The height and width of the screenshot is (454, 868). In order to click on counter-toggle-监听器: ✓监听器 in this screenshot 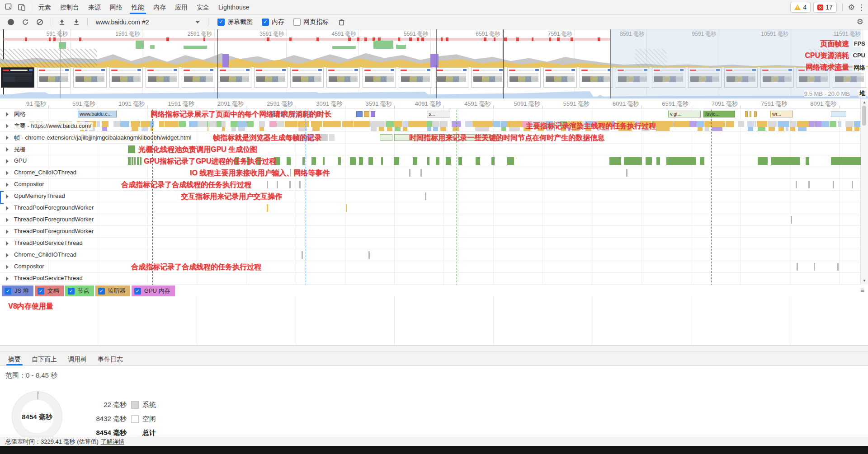, I will do `click(113, 291)`.